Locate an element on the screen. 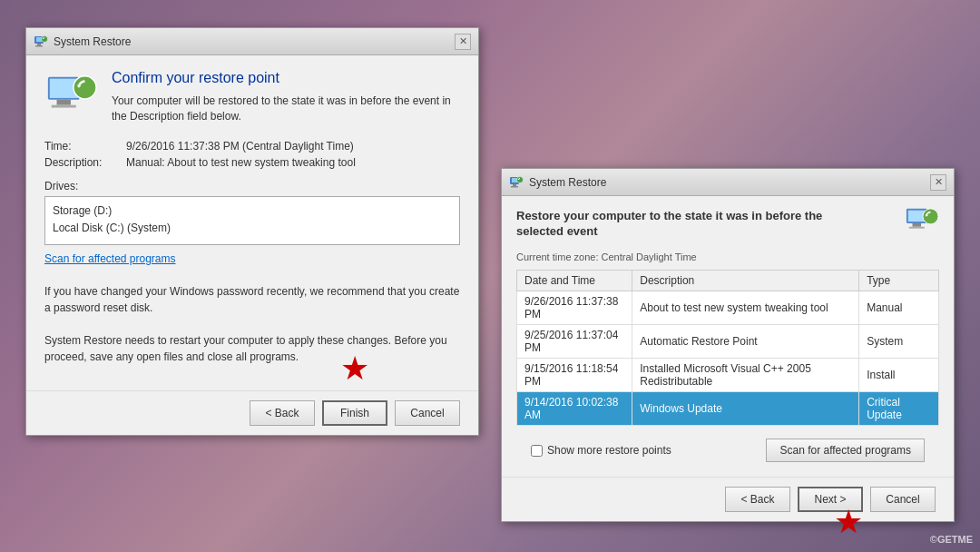  row4-date: 9/14/2016 10:02:38 AM is located at coordinates (575, 409).